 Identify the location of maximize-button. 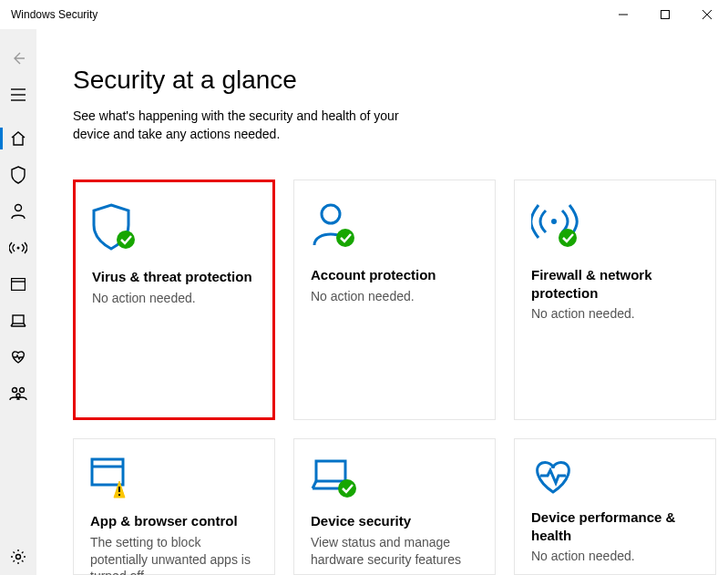
(665, 15).